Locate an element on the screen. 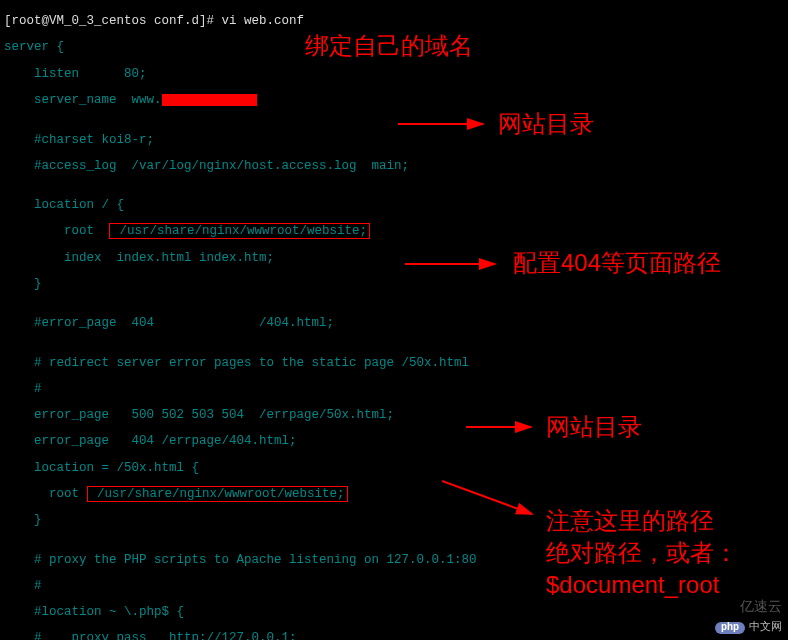 Image resolution: width=788 pixels, height=640 pixels. cfg-servername: server_name www. is located at coordinates (83, 100).